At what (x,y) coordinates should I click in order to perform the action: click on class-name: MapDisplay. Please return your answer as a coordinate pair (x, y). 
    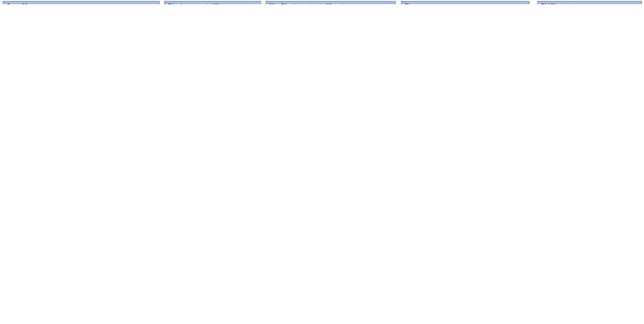
    Looking at the image, I should click on (285, 3).